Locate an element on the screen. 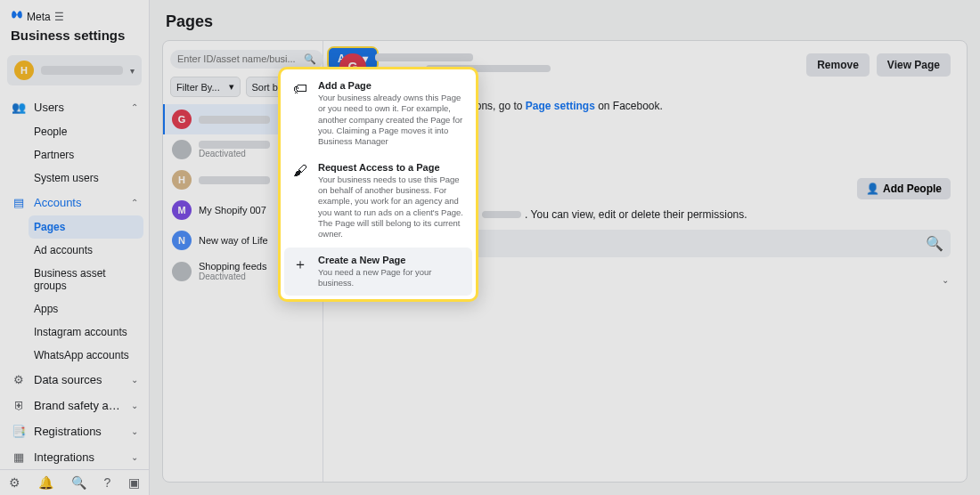  dropdown-item-title: Add a Page is located at coordinates (392, 85).